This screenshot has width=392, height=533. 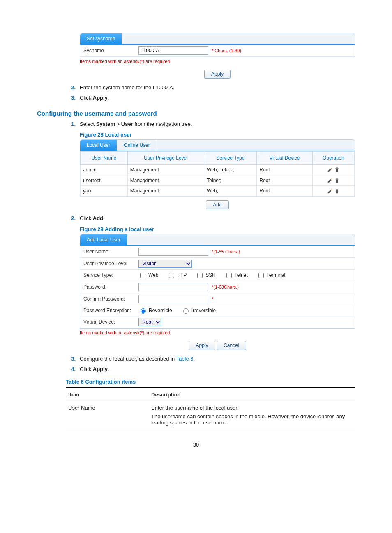 What do you see at coordinates (198, 311) in the screenshot?
I see `radio-irreversible: Irreversible` at bounding box center [198, 311].